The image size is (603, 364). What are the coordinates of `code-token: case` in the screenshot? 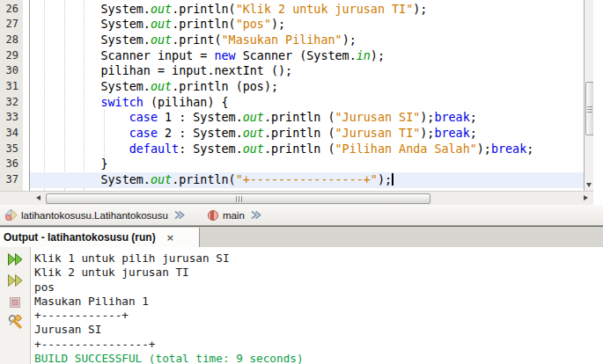 It's located at (143, 134).